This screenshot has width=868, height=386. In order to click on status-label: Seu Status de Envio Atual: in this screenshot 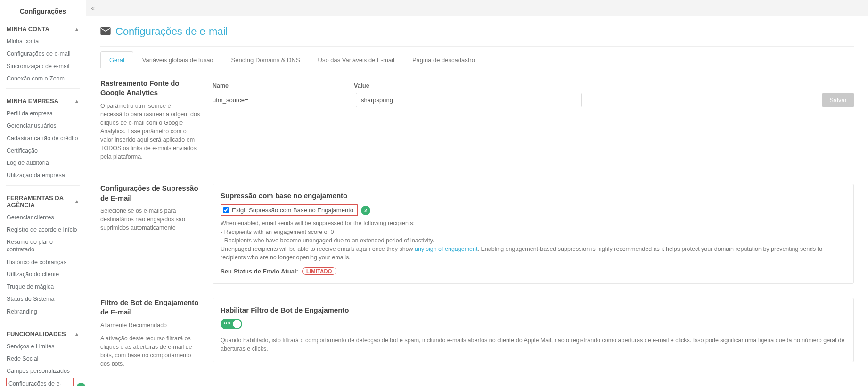, I will do `click(259, 271)`.